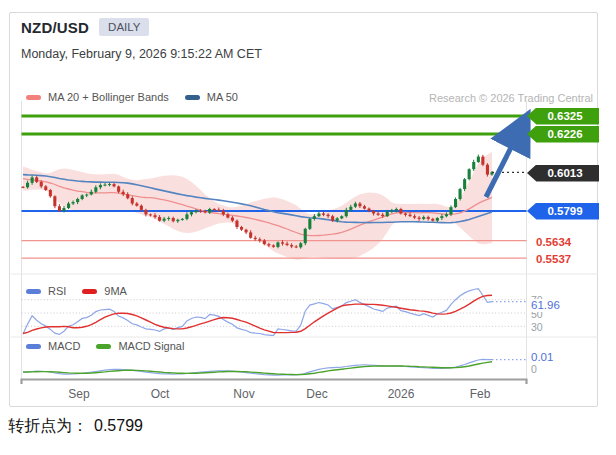 The image size is (616, 455). I want to click on rsi-legend: RSI 9MA, so click(84, 291).